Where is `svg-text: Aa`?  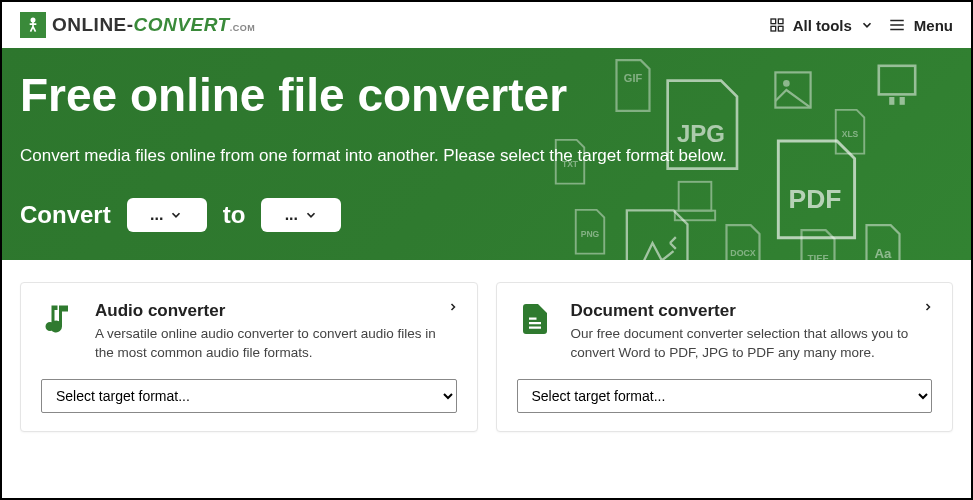 svg-text: Aa is located at coordinates (884, 253).